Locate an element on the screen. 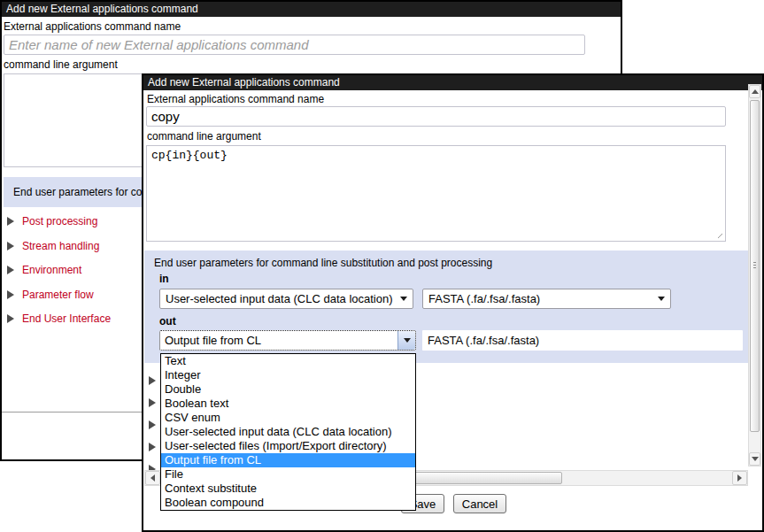 Image resolution: width=764 pixels, height=532 pixels. dropdown-option: User-selected files (Import/Export direc… is located at coordinates (289, 446).